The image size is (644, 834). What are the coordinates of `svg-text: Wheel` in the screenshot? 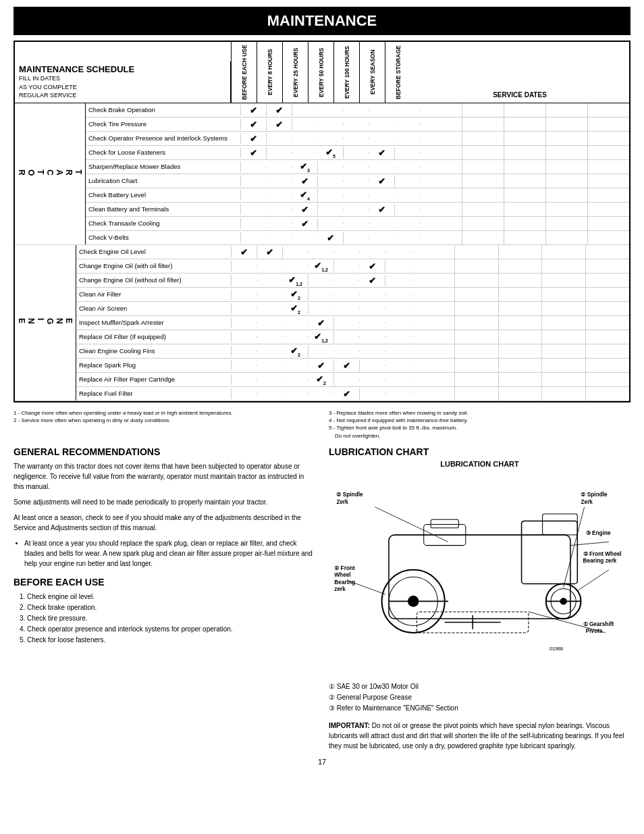 It's located at (342, 575).